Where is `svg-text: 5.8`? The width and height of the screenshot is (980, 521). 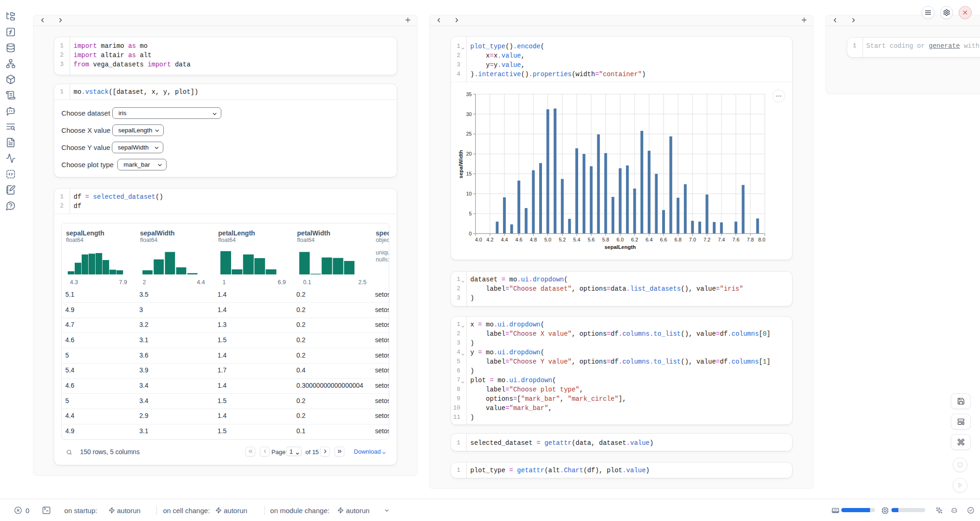 svg-text: 5.8 is located at coordinates (606, 239).